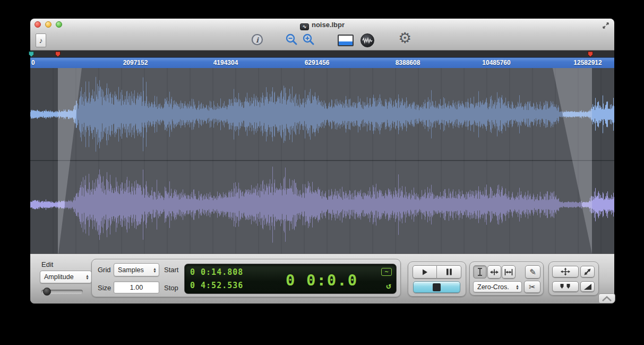 This screenshot has height=345, width=644. I want to click on size-label: Size, so click(104, 288).